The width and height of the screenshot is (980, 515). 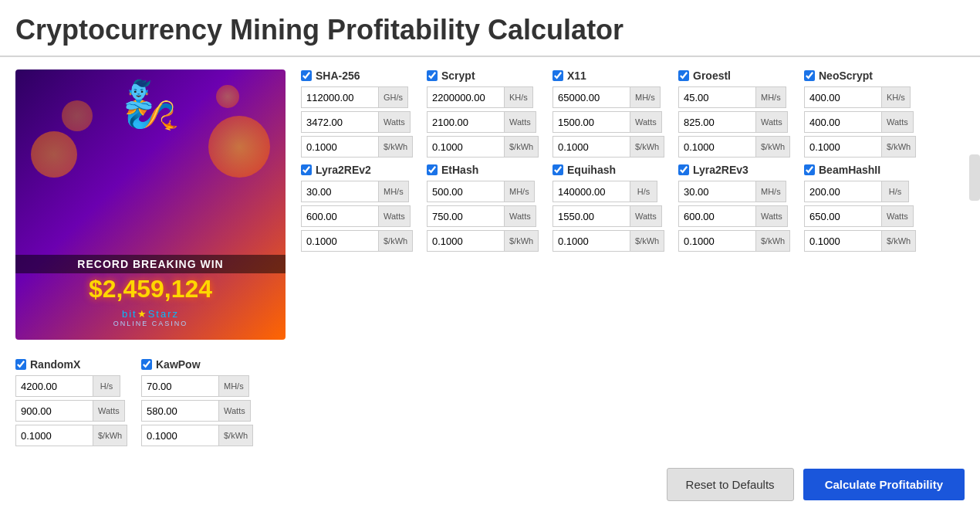 I want to click on hashrate-input-x11, so click(x=591, y=97).